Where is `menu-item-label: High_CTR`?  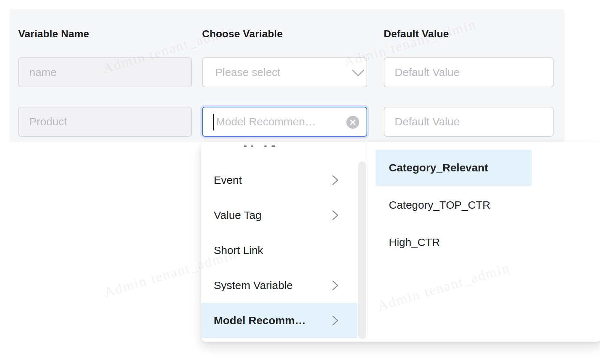
menu-item-label: High_CTR is located at coordinates (414, 242).